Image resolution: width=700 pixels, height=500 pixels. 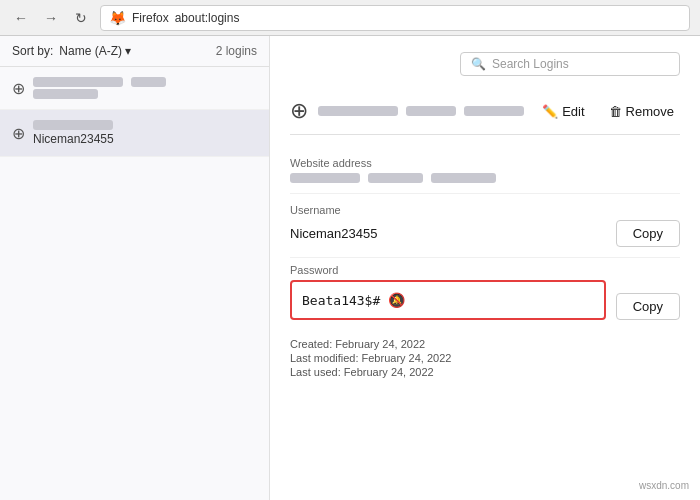 What do you see at coordinates (51, 18) in the screenshot?
I see `forward-button: →` at bounding box center [51, 18].